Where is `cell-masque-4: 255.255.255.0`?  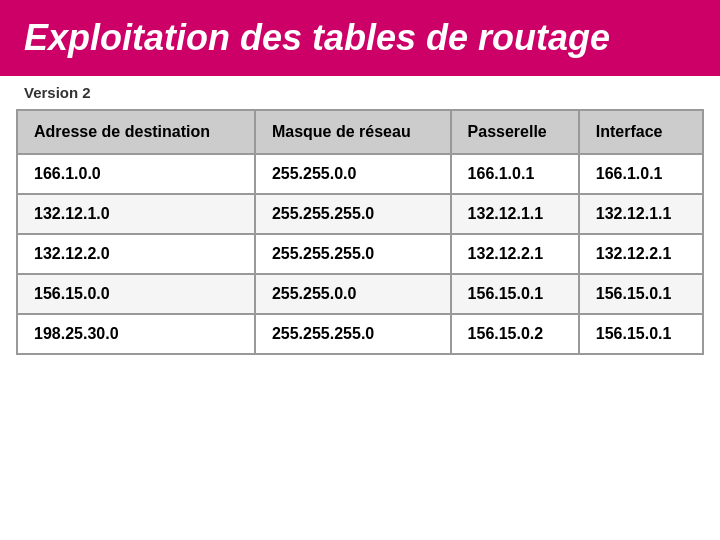 cell-masque-4: 255.255.255.0 is located at coordinates (353, 334).